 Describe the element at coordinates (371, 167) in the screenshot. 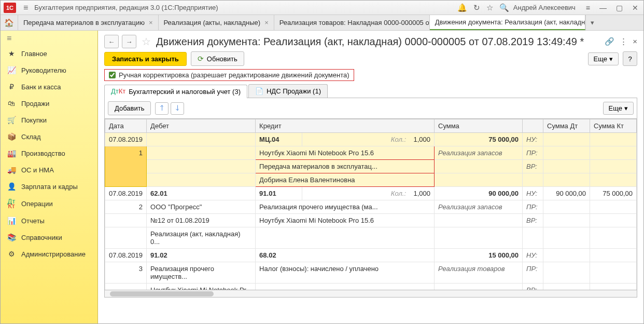

I see `table-row: Передача материалов в эксплуатац... ВР:` at that location.